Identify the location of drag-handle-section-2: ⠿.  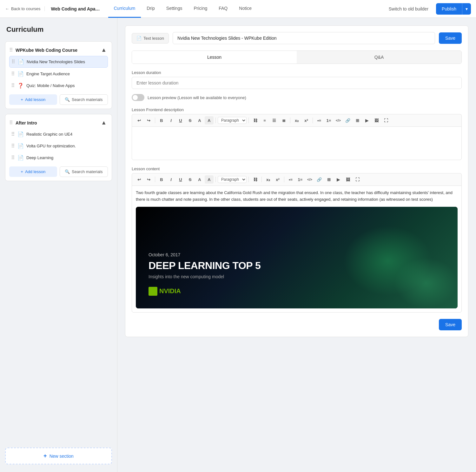
(11, 123).